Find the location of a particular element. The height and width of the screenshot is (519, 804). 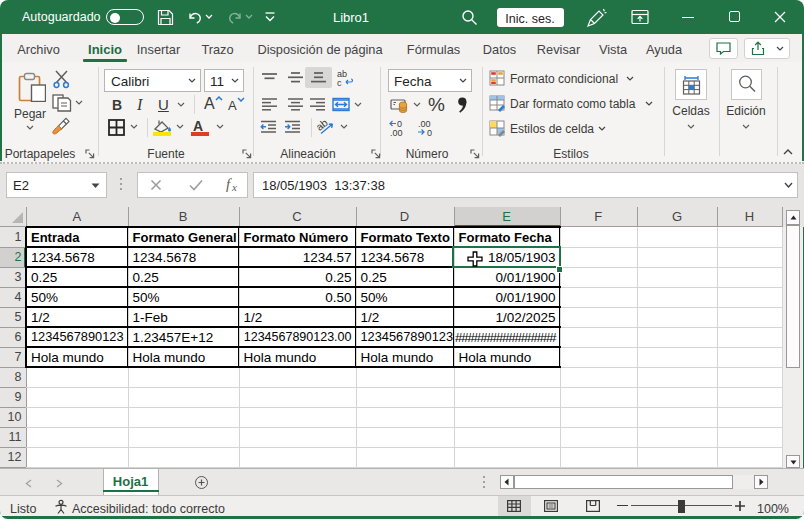

svg-text: c is located at coordinates (340, 82).